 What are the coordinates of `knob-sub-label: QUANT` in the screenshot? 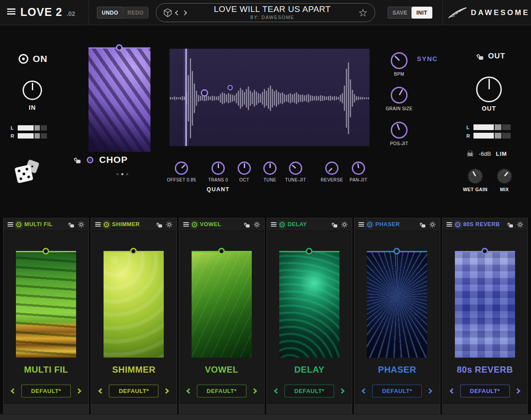 It's located at (218, 189).